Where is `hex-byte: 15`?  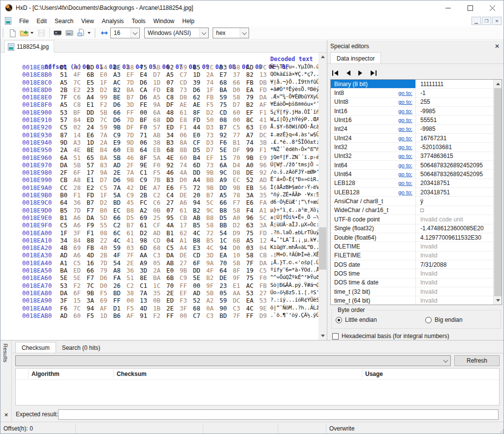
hex-byte: 15 is located at coordinates (226, 157).